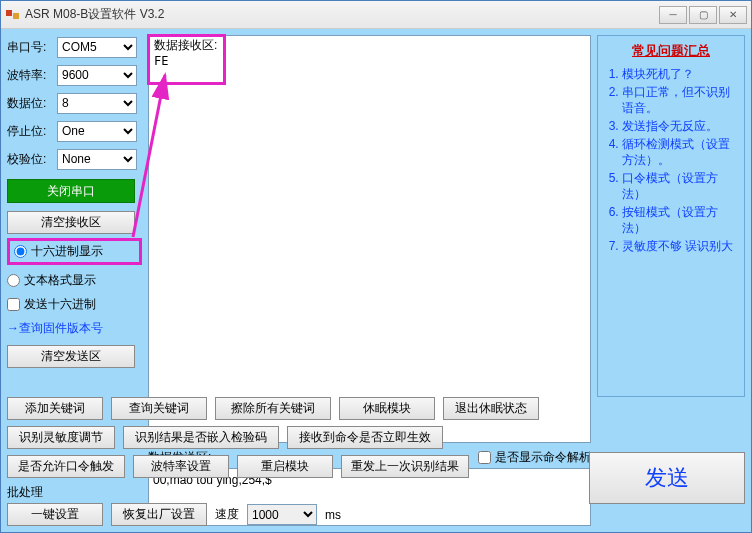 The width and height of the screenshot is (752, 533). What do you see at coordinates (680, 74) in the screenshot?
I see `faq-item: 模块死机了？` at bounding box center [680, 74].